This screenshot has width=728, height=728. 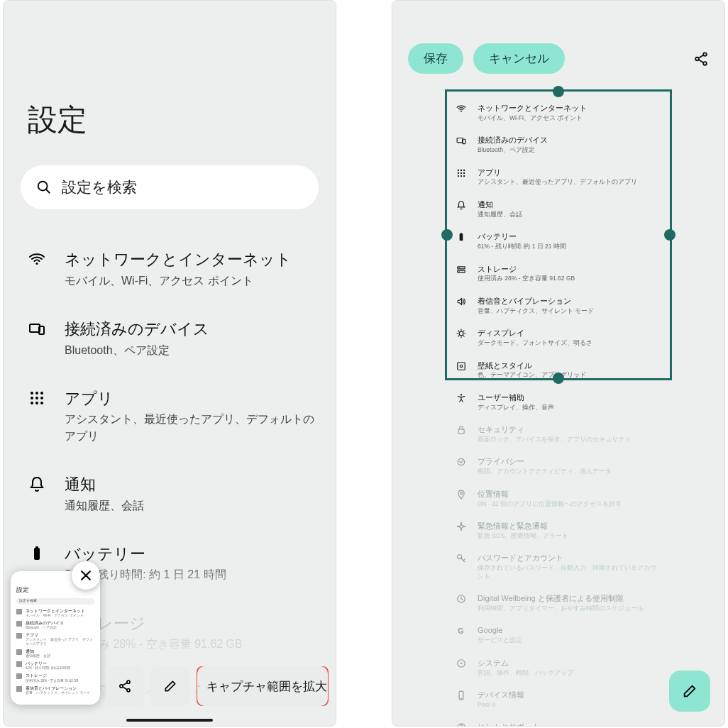 I want to click on item-subtitle: モバイル、Wi-Fi、アクセス ポイント, so click(x=532, y=118).